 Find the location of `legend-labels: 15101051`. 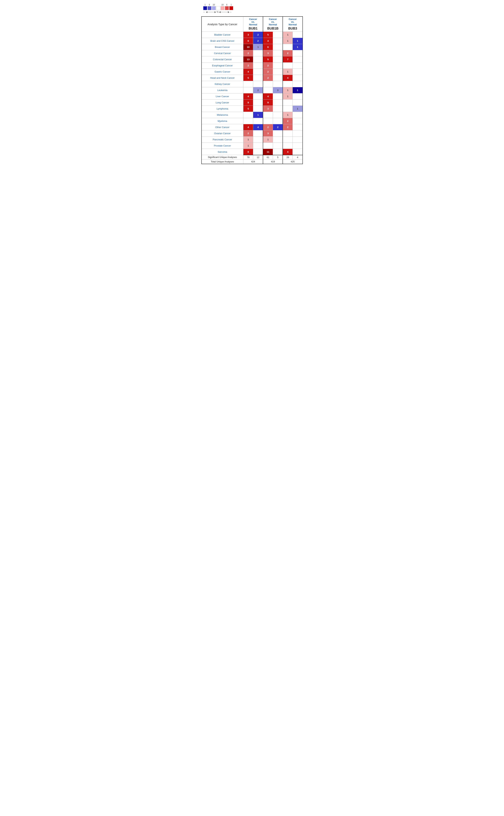

legend-labels: 15101051 is located at coordinates (218, 5).